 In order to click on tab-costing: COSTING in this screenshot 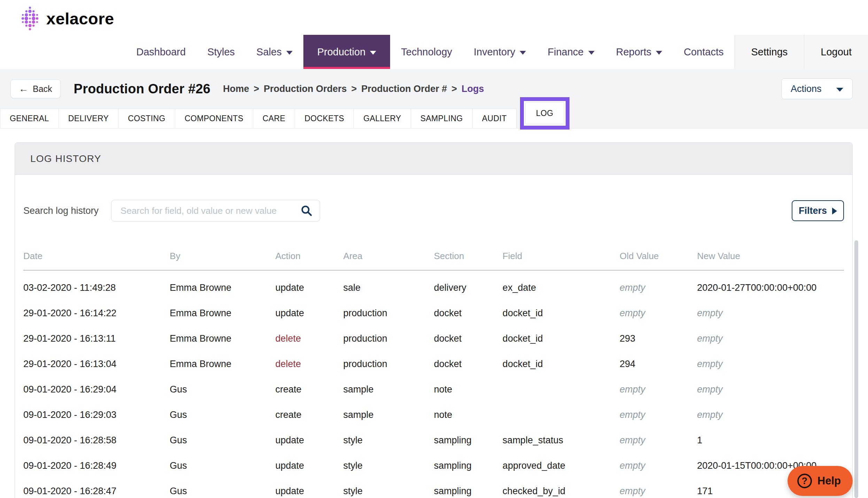, I will do `click(147, 118)`.